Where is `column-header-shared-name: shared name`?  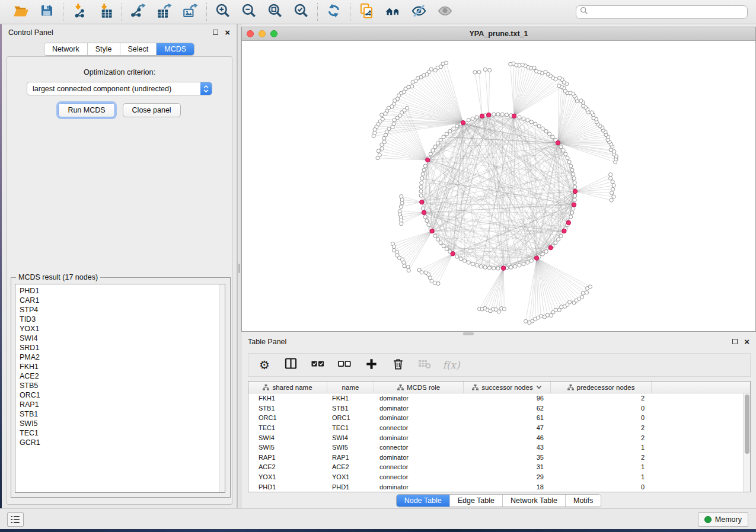
column-header-shared-name: shared name is located at coordinates (288, 387).